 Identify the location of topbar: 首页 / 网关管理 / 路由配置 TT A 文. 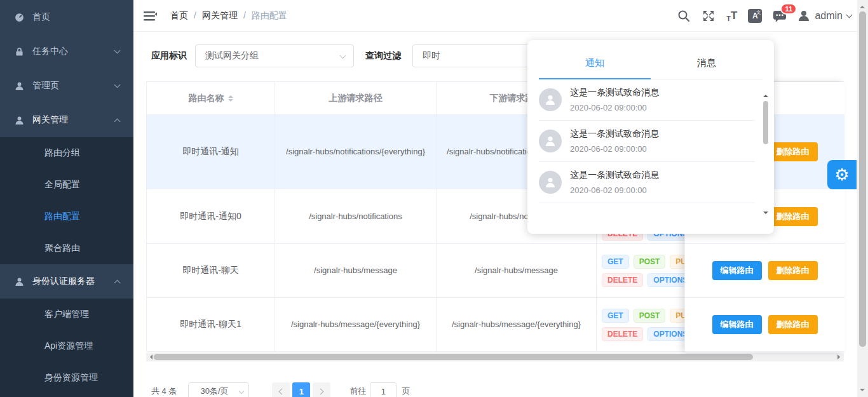
(501, 16).